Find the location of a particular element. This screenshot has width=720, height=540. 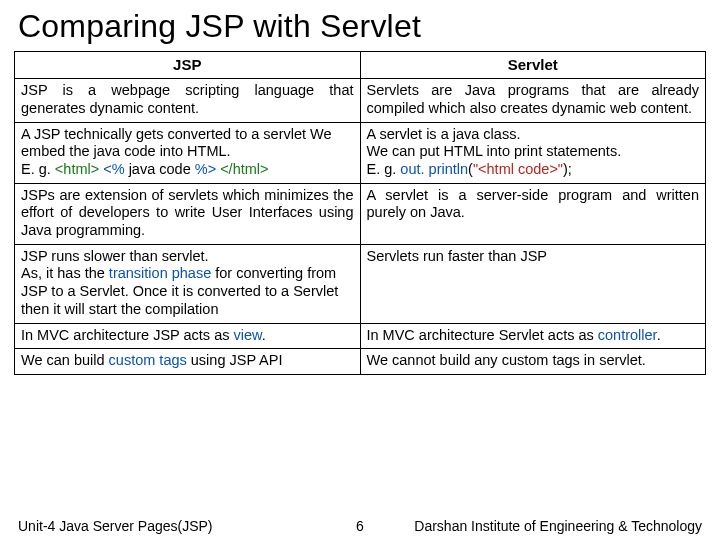

cell-jsp: JSPs are extension of servlets which min… is located at coordinates (188, 214).